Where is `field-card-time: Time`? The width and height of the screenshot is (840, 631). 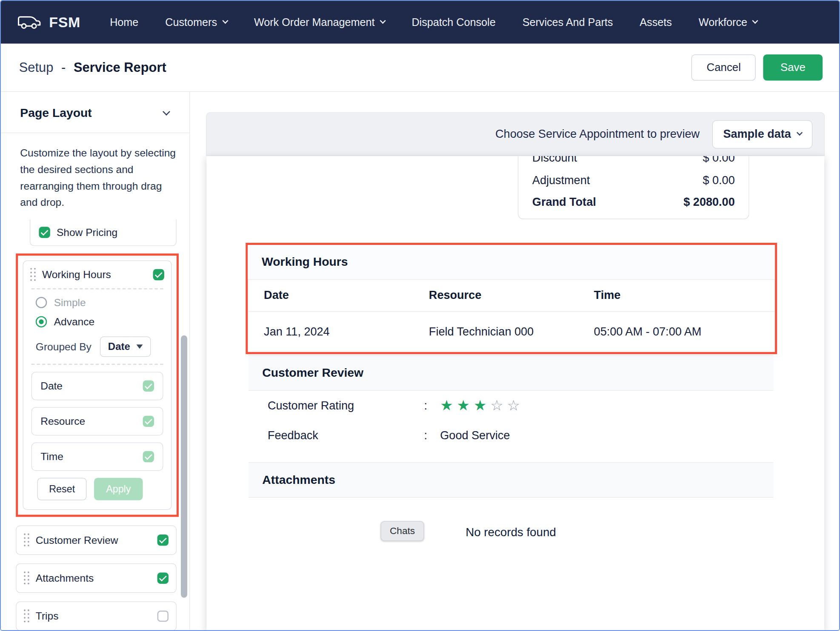
field-card-time: Time is located at coordinates (97, 457).